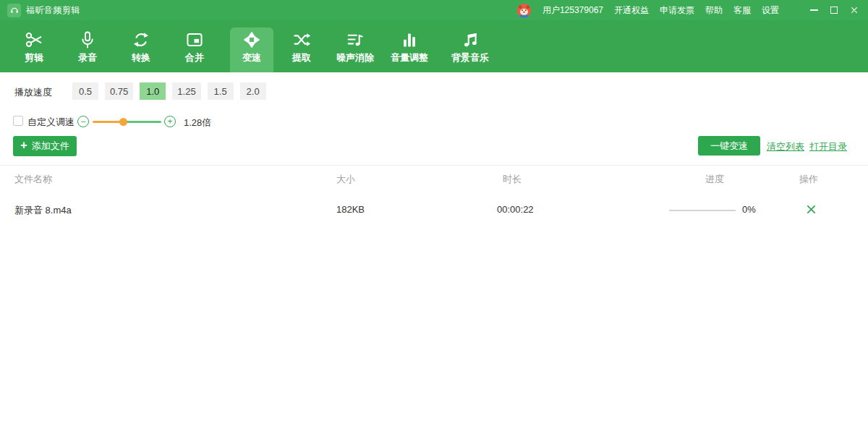  What do you see at coordinates (828, 147) in the screenshot?
I see `open-folder-link: 打开目录` at bounding box center [828, 147].